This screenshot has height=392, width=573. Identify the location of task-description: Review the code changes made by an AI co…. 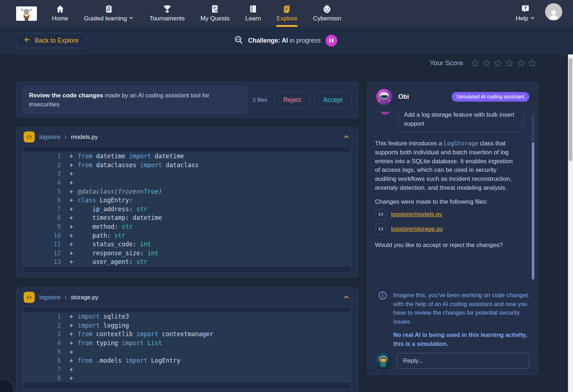
(135, 100).